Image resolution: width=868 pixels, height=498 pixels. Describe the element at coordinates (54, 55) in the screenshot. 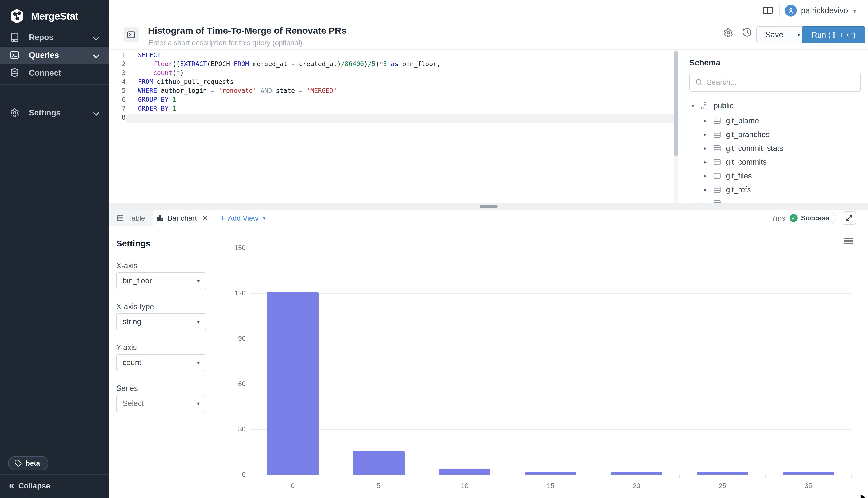

I see `sidebar-item-queries: Queries` at that location.